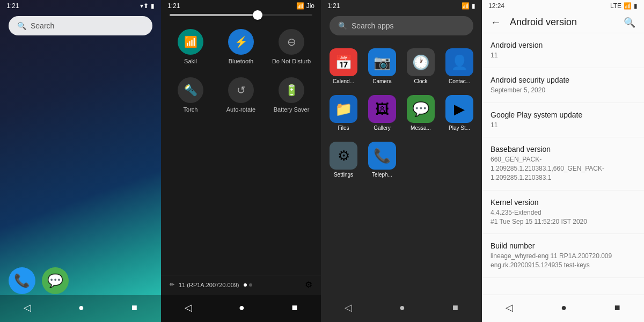  Describe the element at coordinates (80, 281) in the screenshot. I see `dock-panel1: 📞 💬` at that location.